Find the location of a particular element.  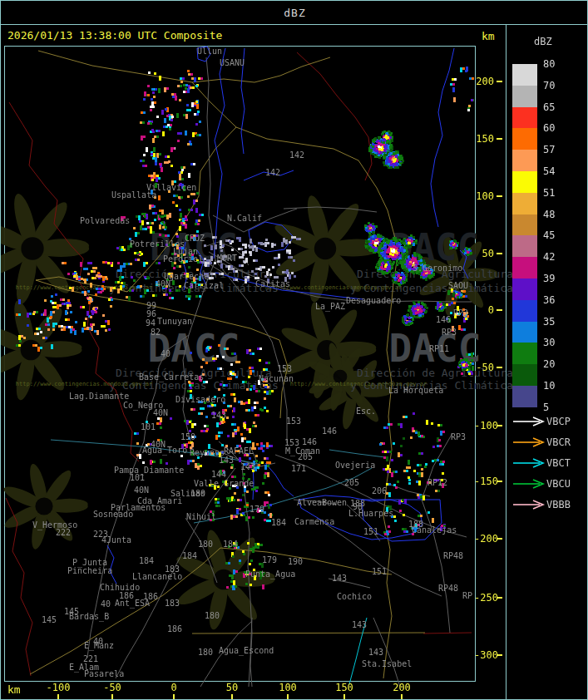

colorbar-tick-label: 70 is located at coordinates (549, 86).